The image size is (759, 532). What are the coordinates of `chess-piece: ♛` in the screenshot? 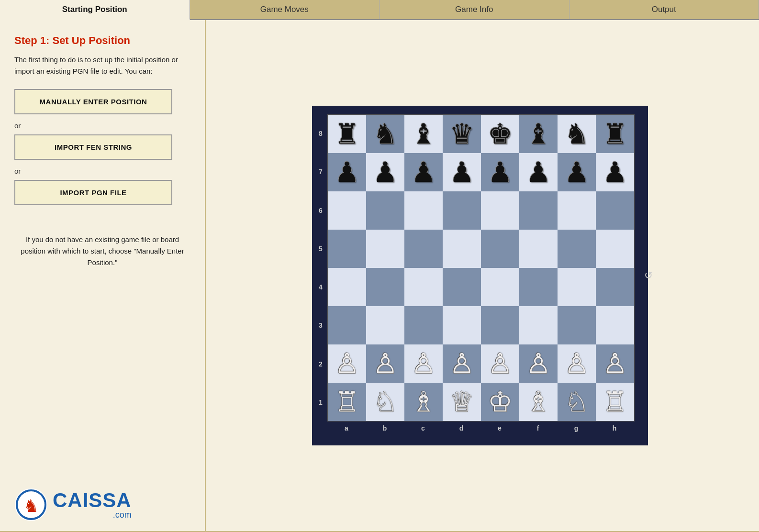 It's located at (462, 134).